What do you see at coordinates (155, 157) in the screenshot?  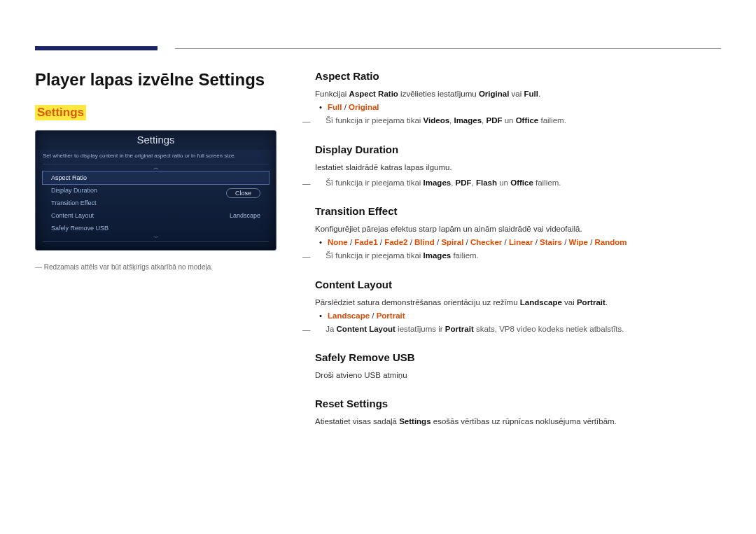 I see `settings-panel-help: Set whether to display content in the or…` at bounding box center [155, 157].